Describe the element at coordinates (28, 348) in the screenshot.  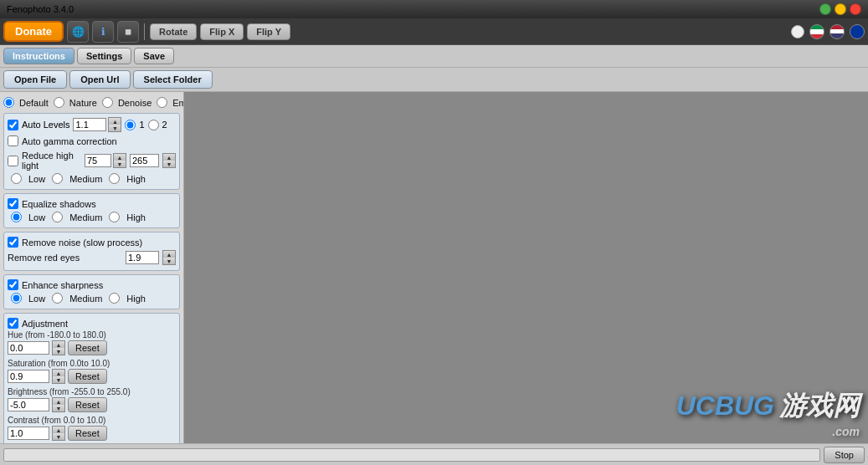
I see `hue-input` at that location.